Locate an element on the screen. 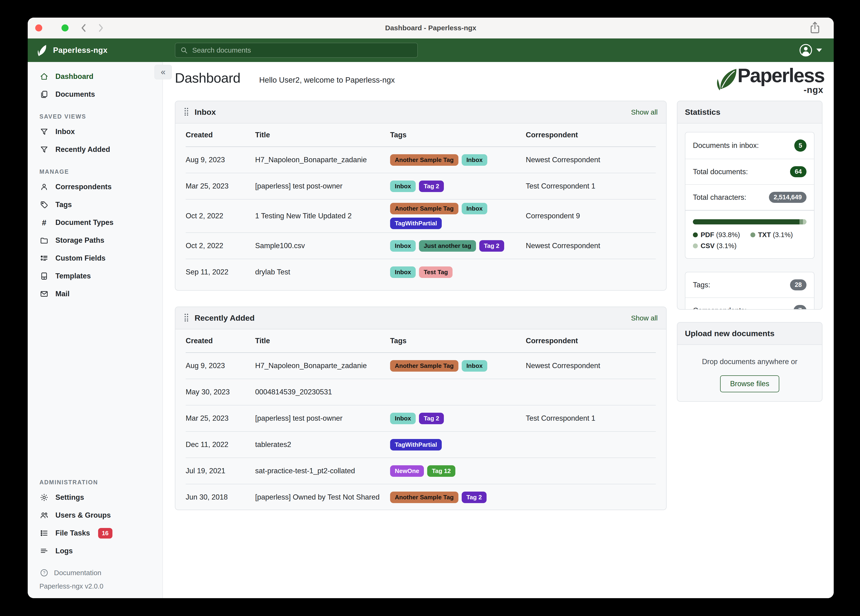  folder-icon is located at coordinates (44, 240).